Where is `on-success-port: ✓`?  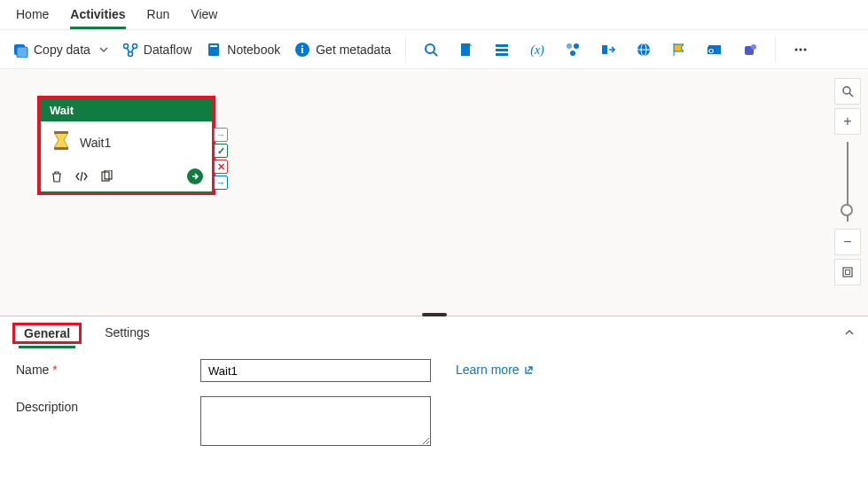
on-success-port: ✓ is located at coordinates (221, 151).